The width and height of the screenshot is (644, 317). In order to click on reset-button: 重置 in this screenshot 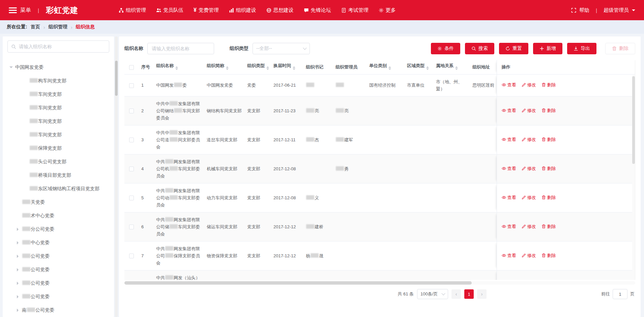, I will do `click(514, 49)`.